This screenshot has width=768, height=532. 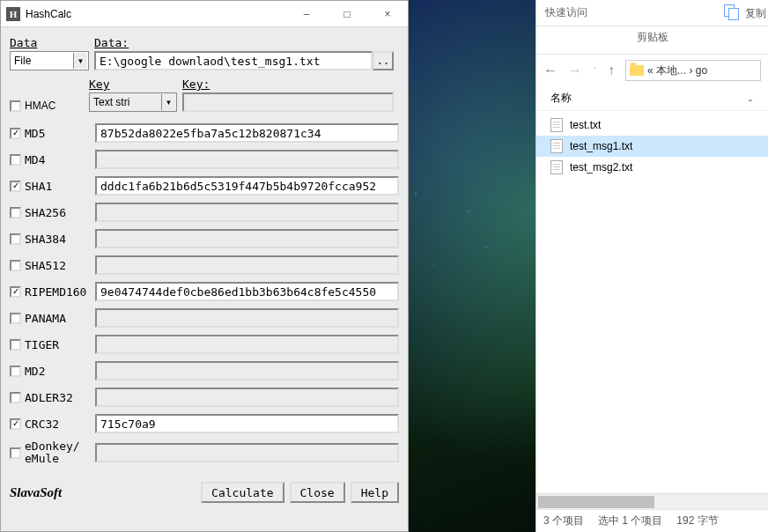 I want to click on app-icon: H, so click(x=13, y=14).